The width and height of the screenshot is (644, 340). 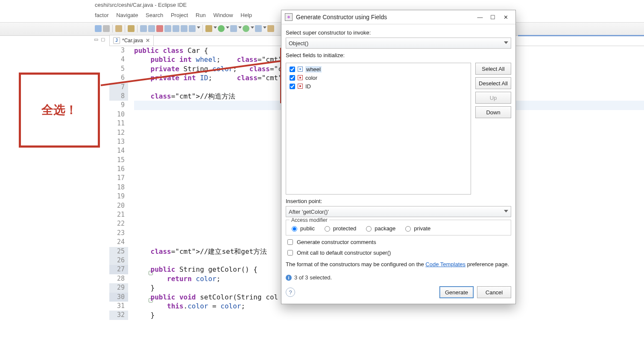 What do you see at coordinates (445, 264) in the screenshot?
I see `code-templates-link: Code Templates` at bounding box center [445, 264].